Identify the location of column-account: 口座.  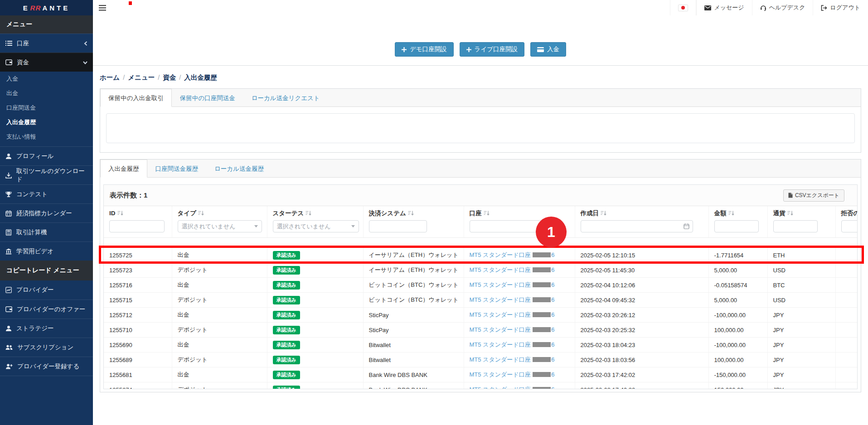
(519, 212).